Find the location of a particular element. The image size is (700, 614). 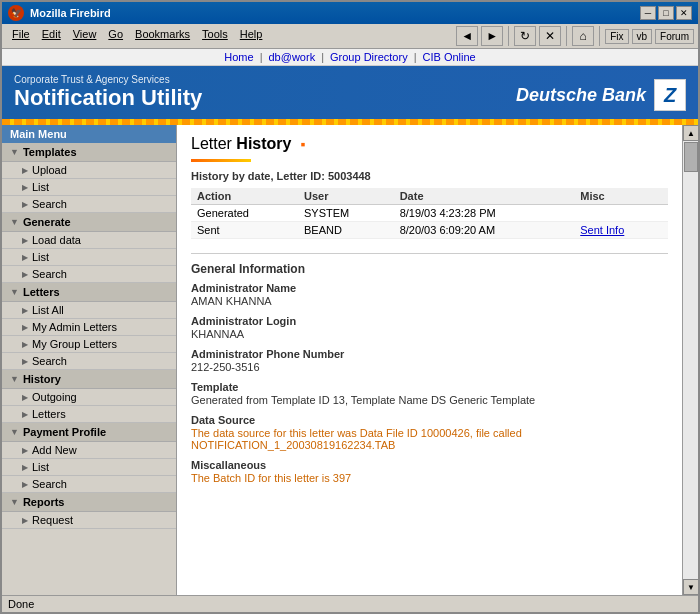

label-template: Template is located at coordinates (430, 387).